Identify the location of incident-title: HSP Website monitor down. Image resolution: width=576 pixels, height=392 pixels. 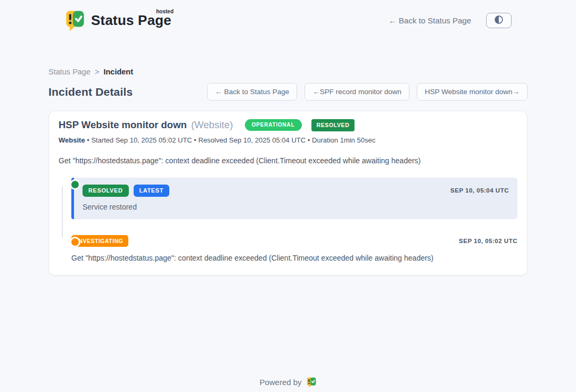
(122, 125).